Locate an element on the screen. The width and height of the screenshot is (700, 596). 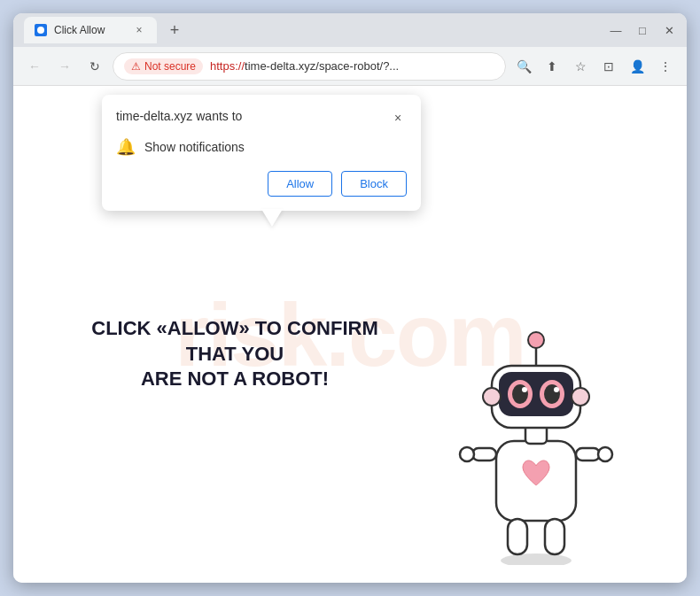
forward-button: → is located at coordinates (65, 66).